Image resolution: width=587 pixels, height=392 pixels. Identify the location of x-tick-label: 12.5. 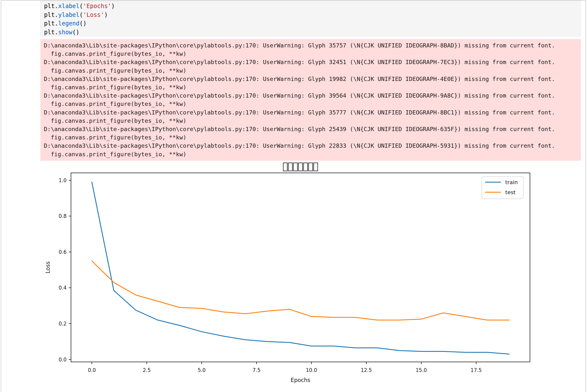
(366, 370).